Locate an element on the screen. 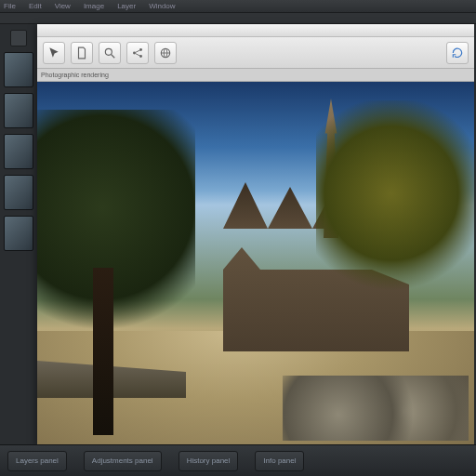 The height and width of the screenshot is (476, 476). panel-tab: History panel is located at coordinates (208, 461).